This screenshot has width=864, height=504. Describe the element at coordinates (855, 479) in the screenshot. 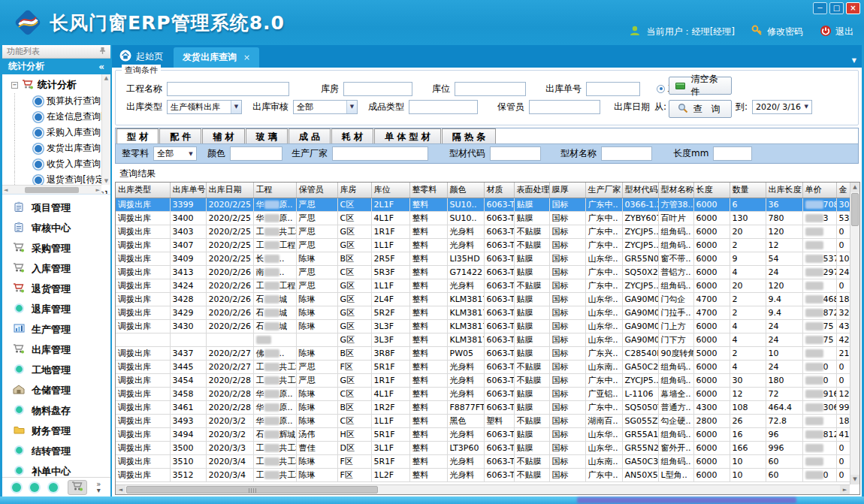

I see `scroll-down-icon: ▼` at that location.